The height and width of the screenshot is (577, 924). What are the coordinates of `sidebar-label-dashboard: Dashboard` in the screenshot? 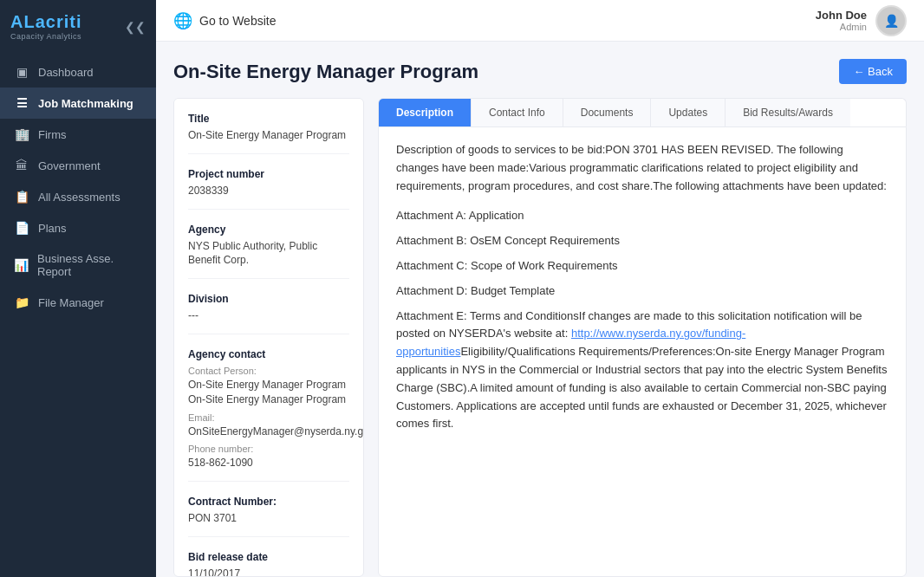 It's located at (66, 73).